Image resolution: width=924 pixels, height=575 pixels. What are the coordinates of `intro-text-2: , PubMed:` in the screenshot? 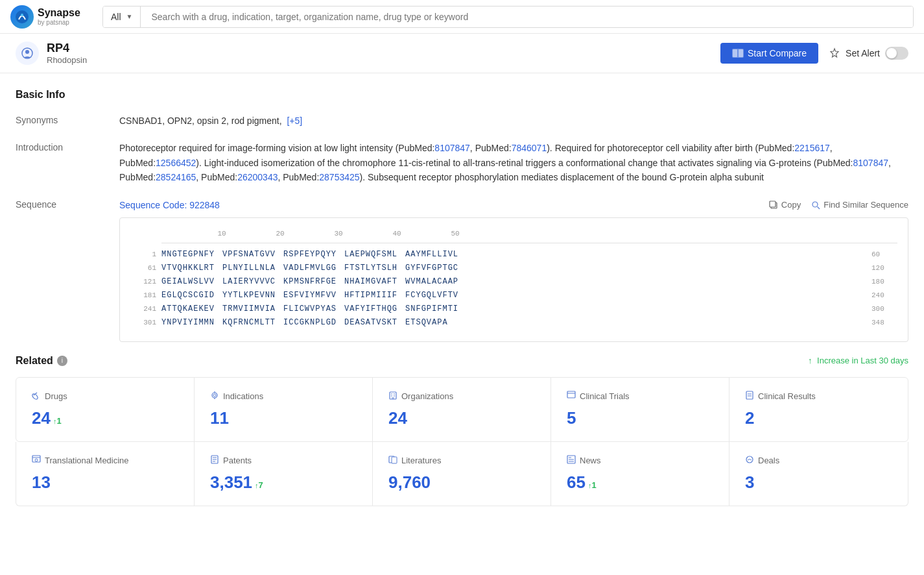 It's located at (491, 148).